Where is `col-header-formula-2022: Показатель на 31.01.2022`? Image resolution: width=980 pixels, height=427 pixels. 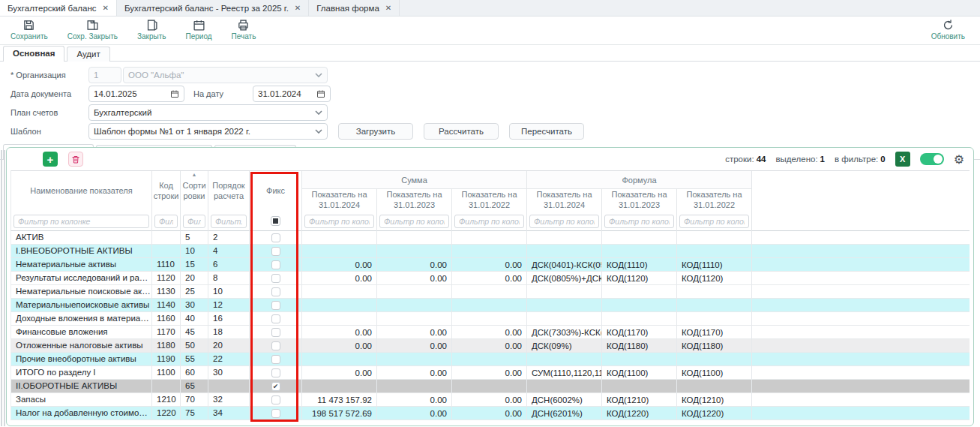
col-header-formula-2022: Показатель на 31.01.2022 is located at coordinates (715, 200).